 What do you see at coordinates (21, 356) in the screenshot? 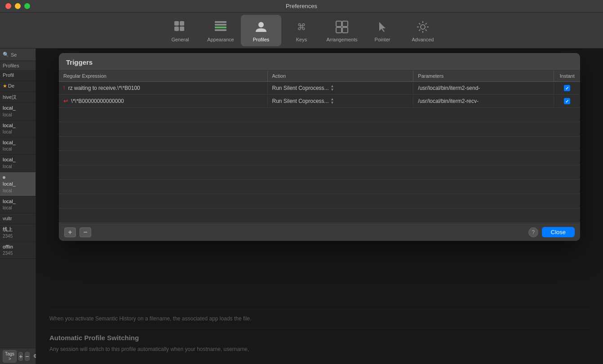
I see `add-profile-button: +` at bounding box center [21, 356].